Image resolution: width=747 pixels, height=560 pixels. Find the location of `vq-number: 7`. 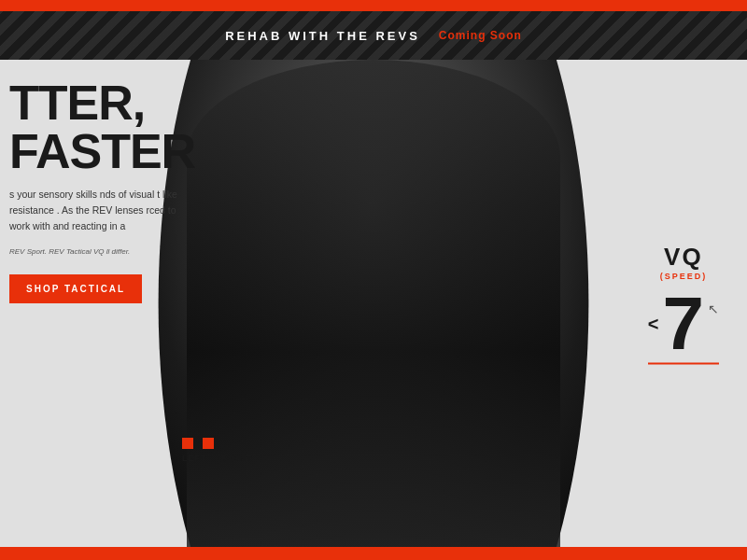

vq-number: 7 is located at coordinates (684, 324).